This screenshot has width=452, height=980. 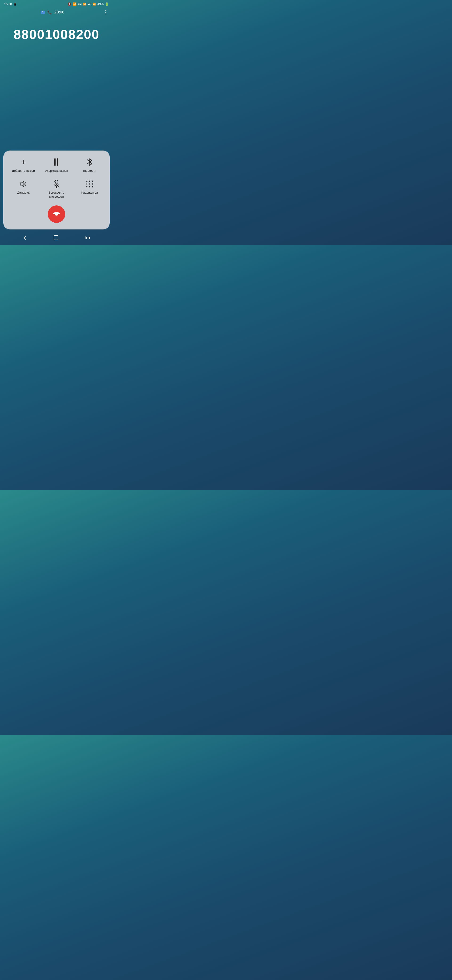 I want to click on phone-number-area: 88001008200, so click(x=56, y=84).